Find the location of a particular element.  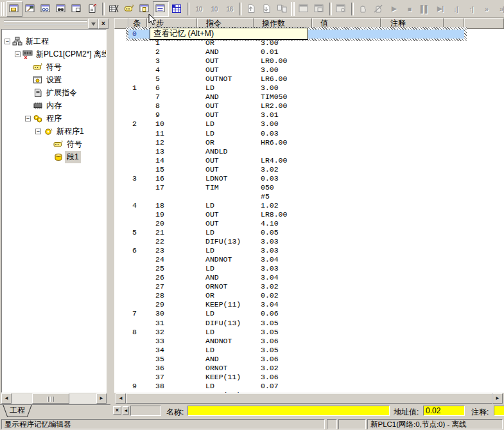

mnemonic-row: 37KEEP(11)3.06 is located at coordinates (297, 377).